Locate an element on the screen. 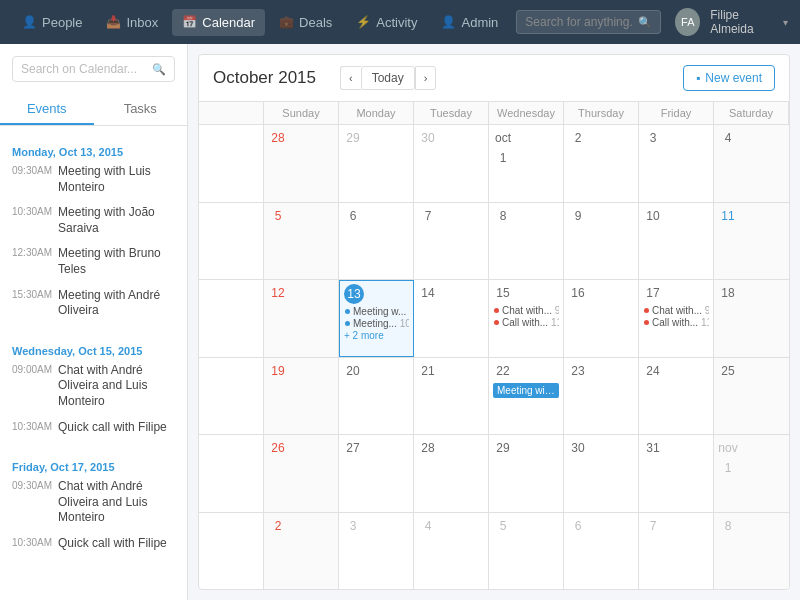 The width and height of the screenshot is (800, 600). list-item: 15:30AMMeeting with André Oliveira is located at coordinates (94, 304).